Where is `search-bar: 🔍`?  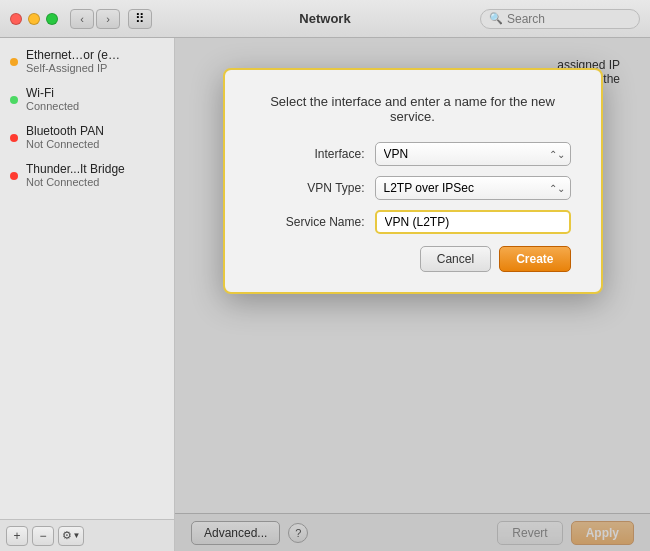
search-bar: 🔍 is located at coordinates (560, 19).